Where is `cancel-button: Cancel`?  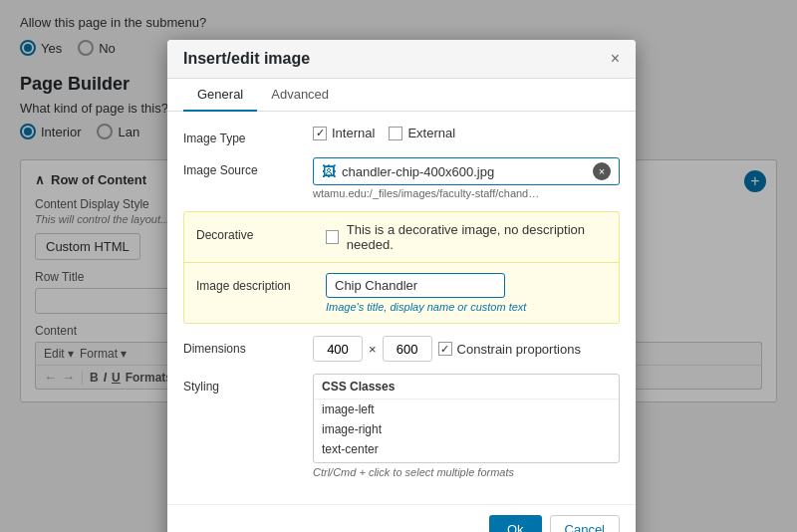 cancel-button: Cancel is located at coordinates (585, 524).